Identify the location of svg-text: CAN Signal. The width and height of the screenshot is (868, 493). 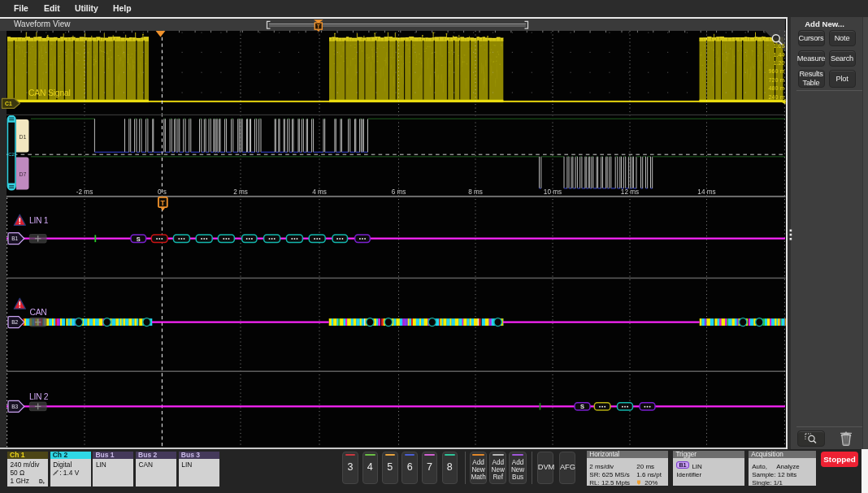
(50, 93).